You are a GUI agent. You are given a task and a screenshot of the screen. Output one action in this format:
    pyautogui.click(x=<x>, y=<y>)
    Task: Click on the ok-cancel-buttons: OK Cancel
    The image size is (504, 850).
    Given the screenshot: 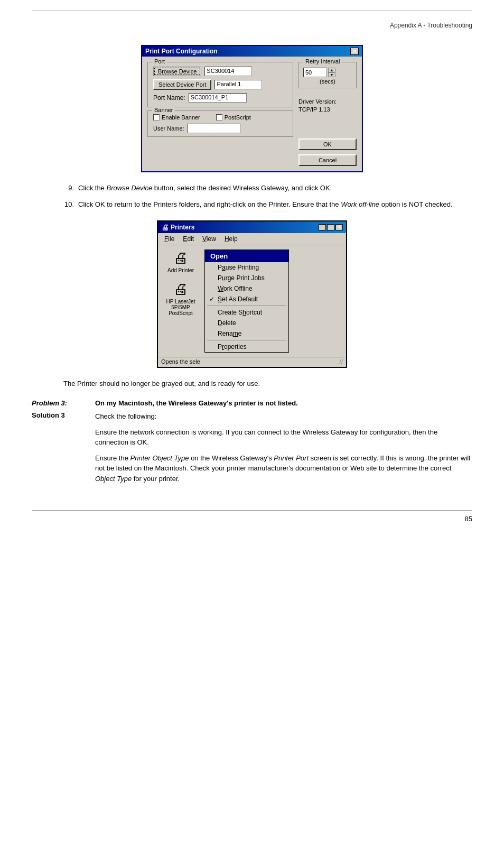 What is the action you would take?
    pyautogui.click(x=328, y=152)
    